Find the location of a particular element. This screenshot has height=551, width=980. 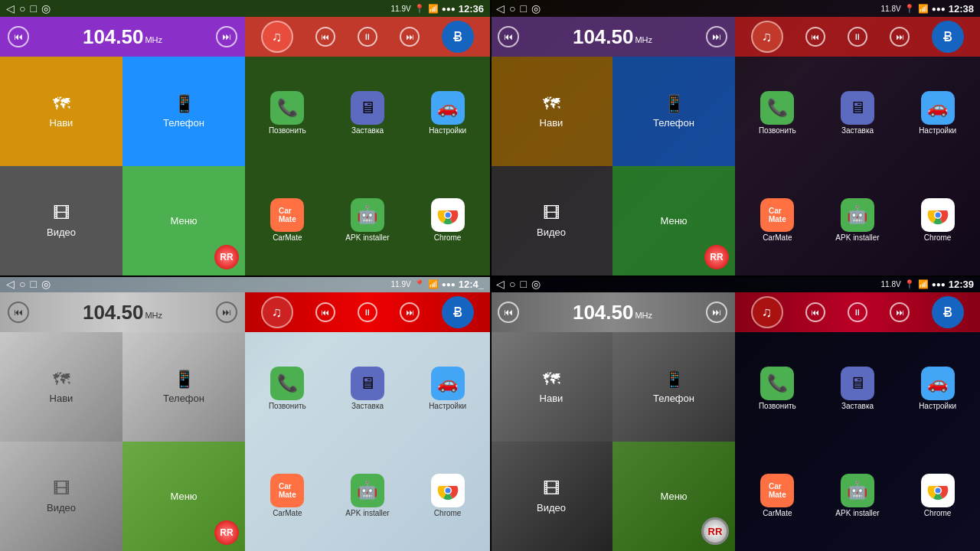

apk-label-q4: APK installer is located at coordinates (858, 513).